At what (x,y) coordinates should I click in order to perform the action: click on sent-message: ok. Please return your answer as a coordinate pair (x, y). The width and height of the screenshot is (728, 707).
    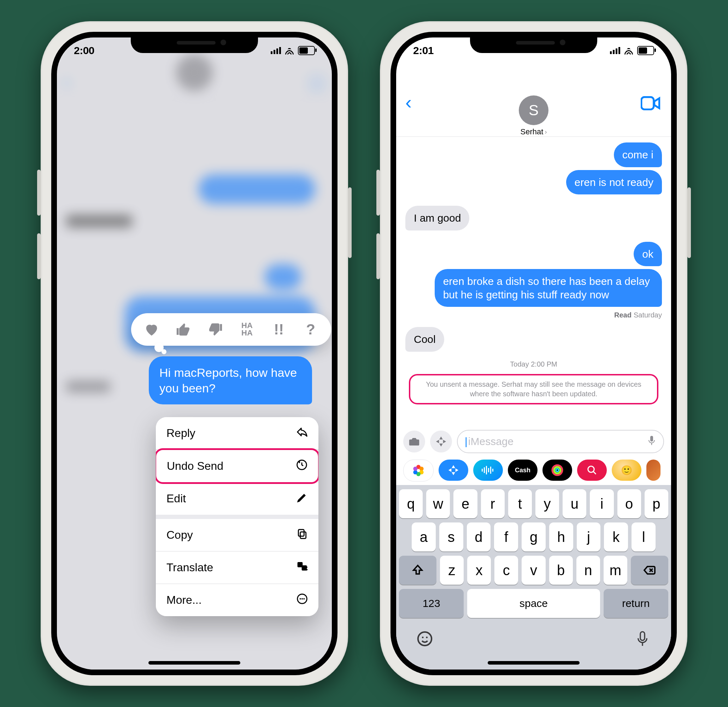
    Looking at the image, I should click on (648, 254).